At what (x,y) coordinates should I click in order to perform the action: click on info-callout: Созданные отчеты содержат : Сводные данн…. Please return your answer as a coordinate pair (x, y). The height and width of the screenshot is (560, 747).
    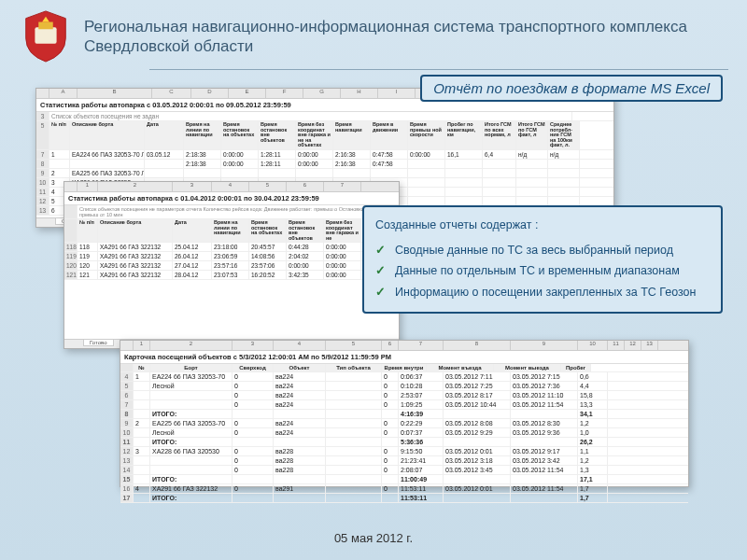
    Looking at the image, I should click on (543, 259).